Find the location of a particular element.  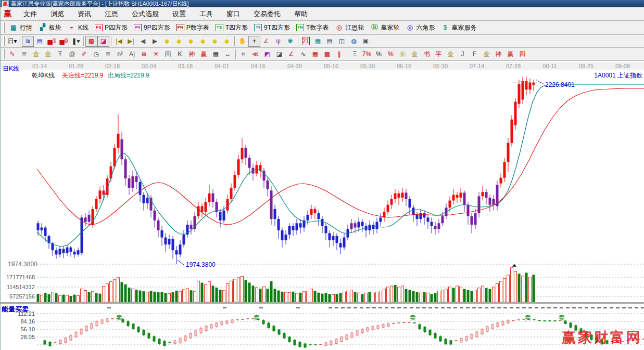

gold-circle-tool: ㊎ is located at coordinates (403, 54).